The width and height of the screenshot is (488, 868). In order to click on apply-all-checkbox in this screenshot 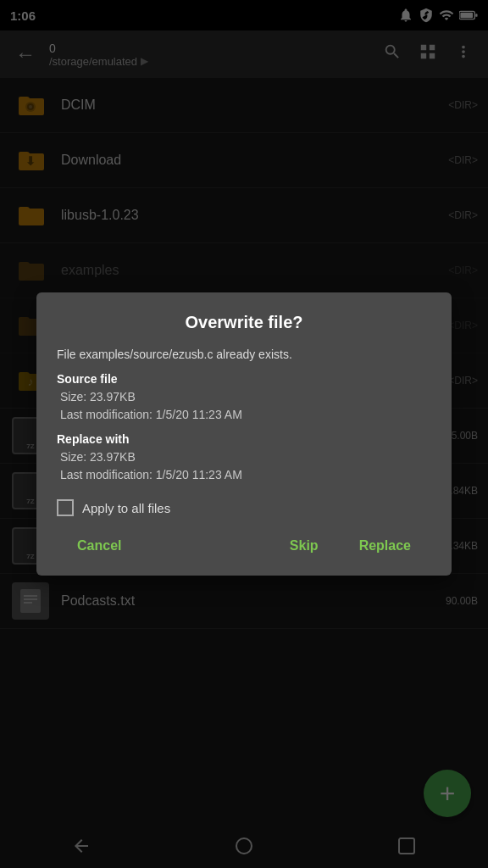, I will do `click(65, 508)`.